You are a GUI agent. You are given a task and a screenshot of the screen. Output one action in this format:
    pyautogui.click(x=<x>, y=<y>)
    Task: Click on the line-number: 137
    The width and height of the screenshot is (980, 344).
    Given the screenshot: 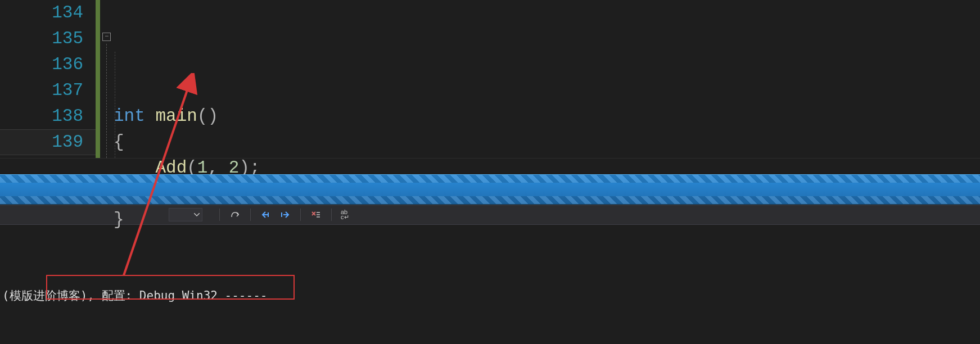 What is the action you would take?
    pyautogui.click(x=42, y=90)
    